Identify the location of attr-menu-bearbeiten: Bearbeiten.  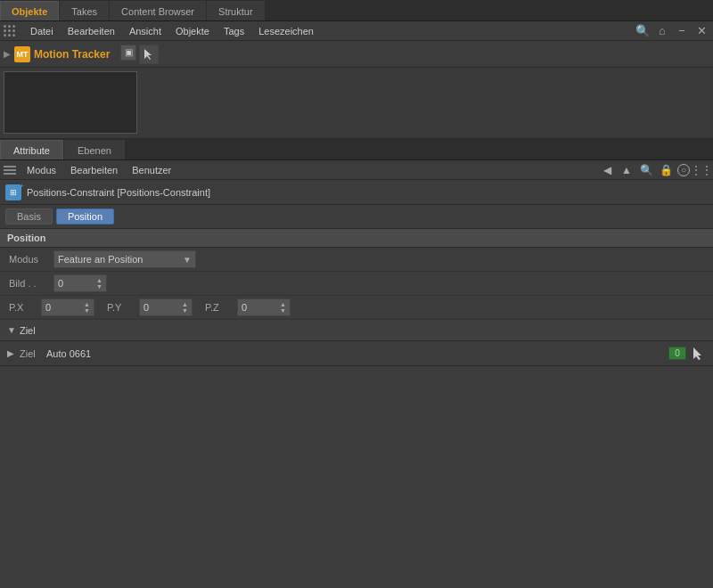
(94, 170).